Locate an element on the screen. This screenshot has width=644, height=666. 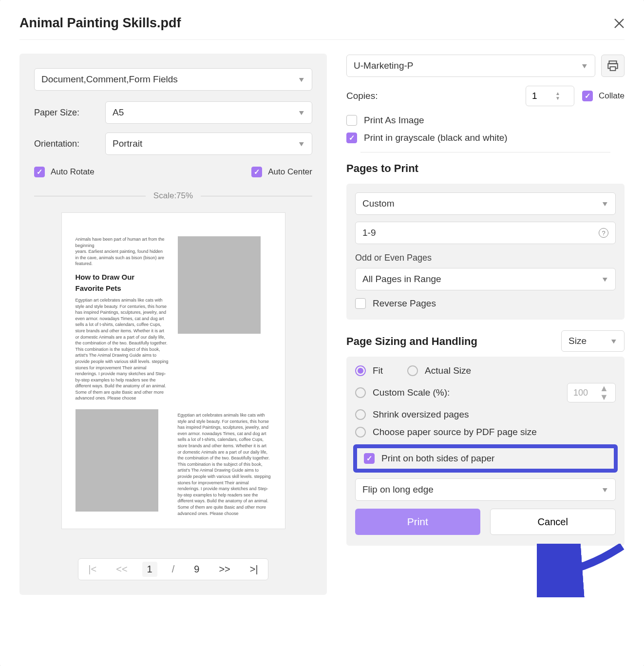
custom-scale-radio is located at coordinates (360, 393).